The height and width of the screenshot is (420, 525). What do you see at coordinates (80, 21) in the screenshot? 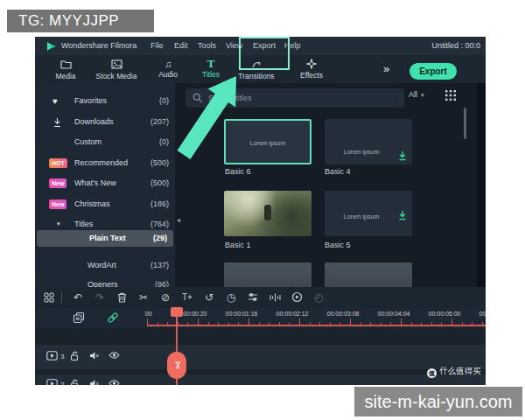
I see `tg-watermark-badge: TG: MYYJJPP` at bounding box center [80, 21].